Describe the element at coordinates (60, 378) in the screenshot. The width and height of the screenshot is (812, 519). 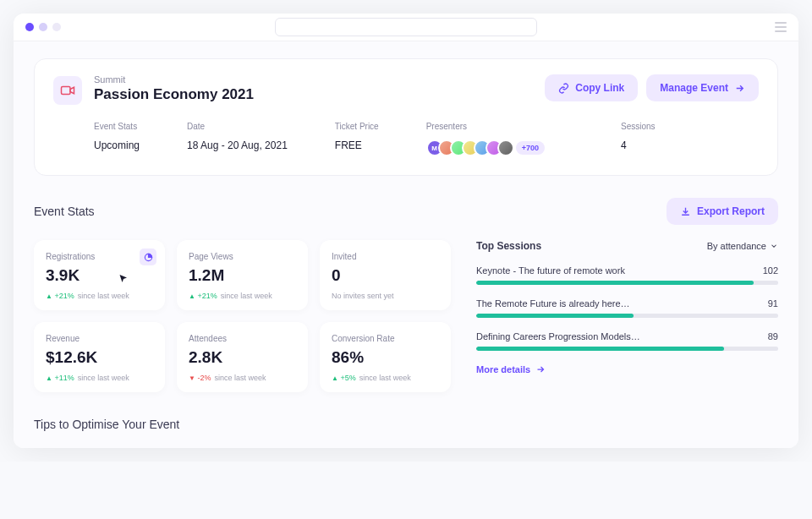
I see `delta-value: ▲ +11%` at that location.